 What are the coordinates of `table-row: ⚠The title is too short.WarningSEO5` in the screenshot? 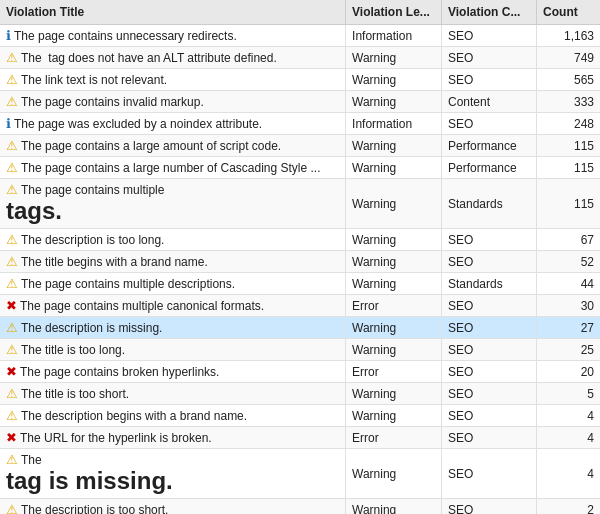 It's located at (300, 394).